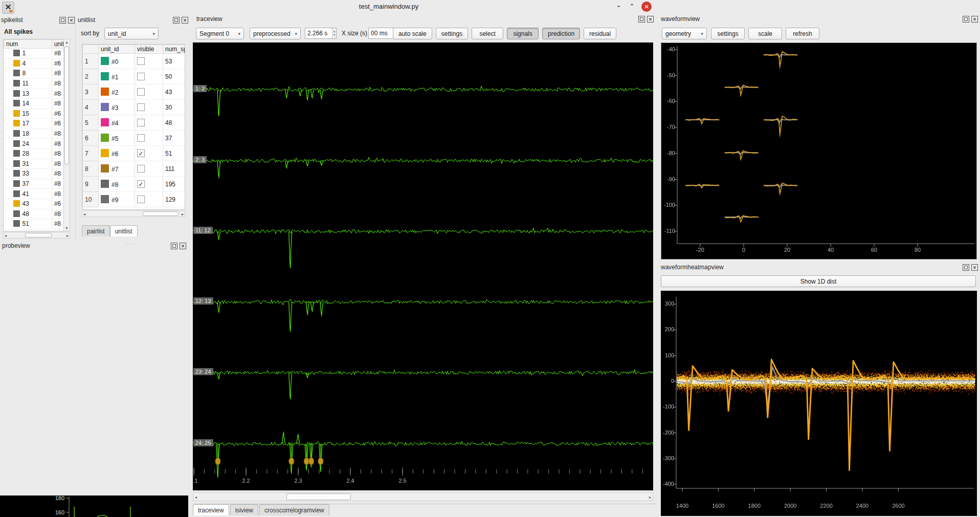  What do you see at coordinates (35, 204) in the screenshot?
I see `table-row: 43#6` at bounding box center [35, 204].